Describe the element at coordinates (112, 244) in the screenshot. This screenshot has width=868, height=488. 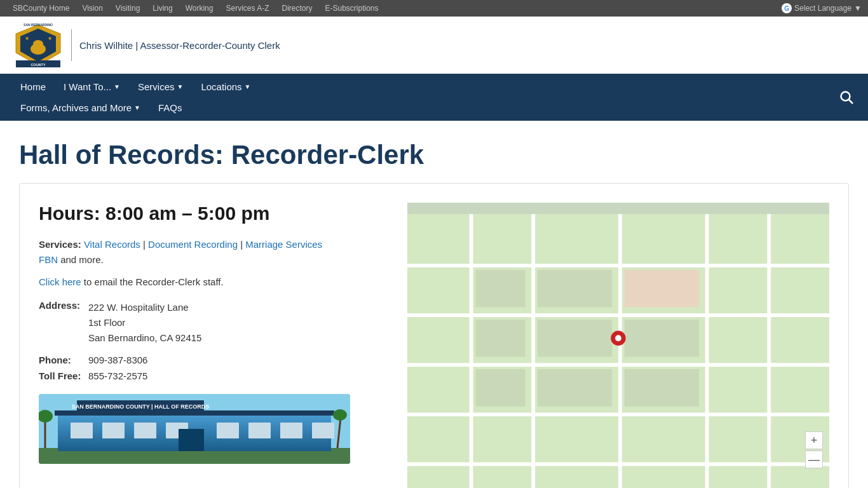
I see `vital-records-link: Vital Records` at that location.